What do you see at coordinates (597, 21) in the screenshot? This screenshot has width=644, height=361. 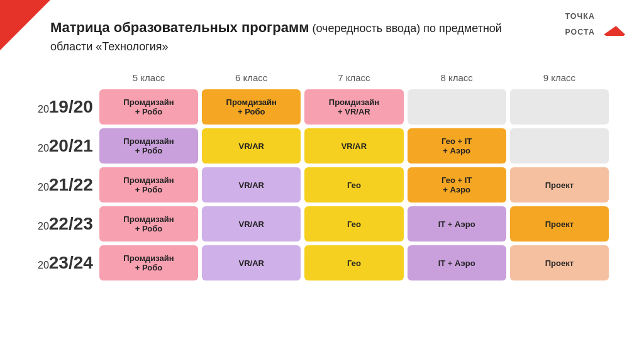 I see `logo: ТОЧКА РОСТА` at bounding box center [597, 21].